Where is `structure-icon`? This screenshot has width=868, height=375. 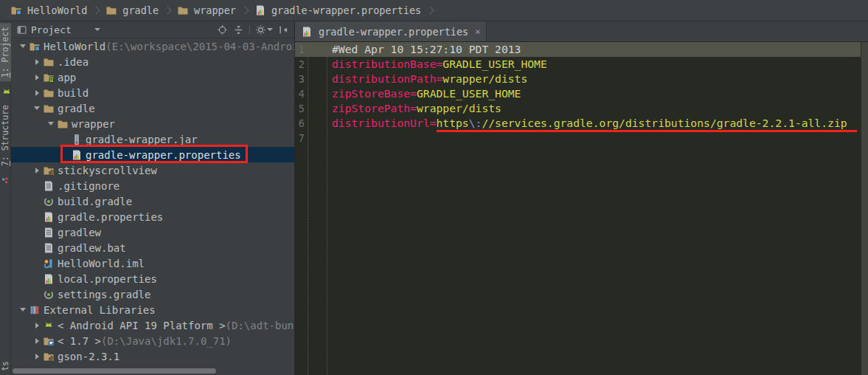
structure-icon is located at coordinates (6, 180).